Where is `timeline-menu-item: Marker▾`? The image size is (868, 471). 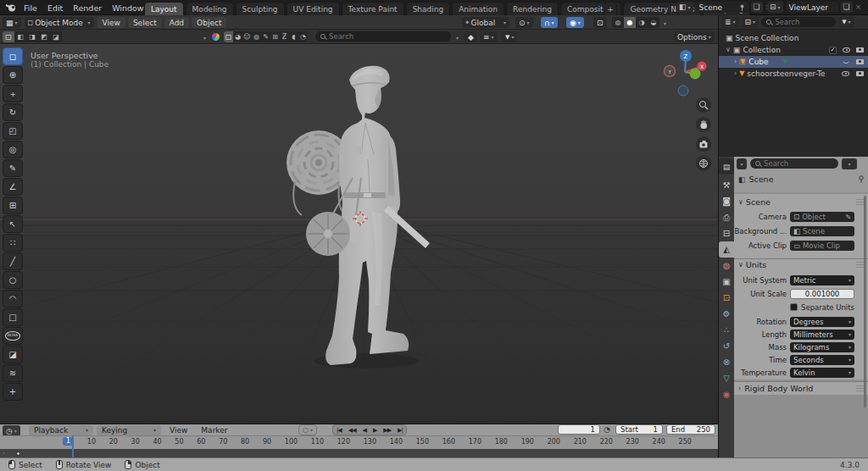
timeline-menu-item: Marker▾ is located at coordinates (214, 430).